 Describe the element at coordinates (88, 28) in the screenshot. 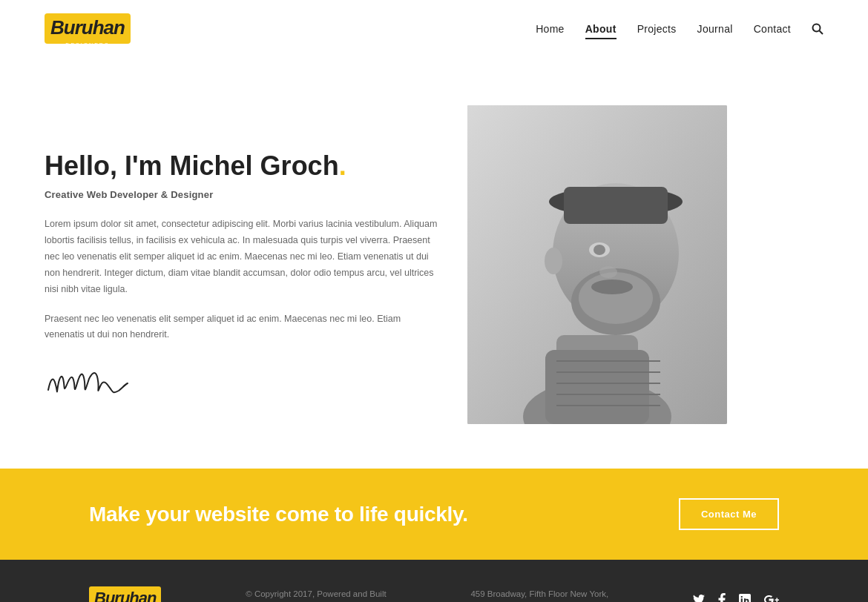

I see `logo-text: Buruhan` at that location.